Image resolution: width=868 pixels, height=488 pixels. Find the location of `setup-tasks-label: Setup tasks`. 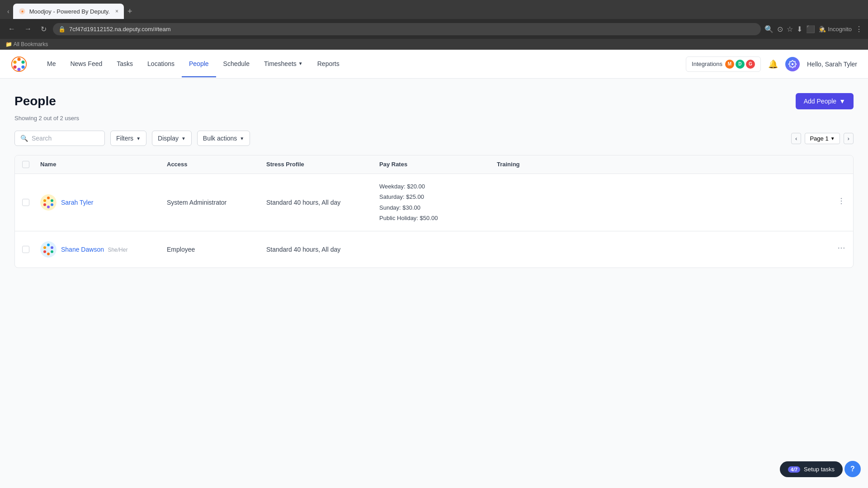

setup-tasks-label: Setup tasks is located at coordinates (819, 469).